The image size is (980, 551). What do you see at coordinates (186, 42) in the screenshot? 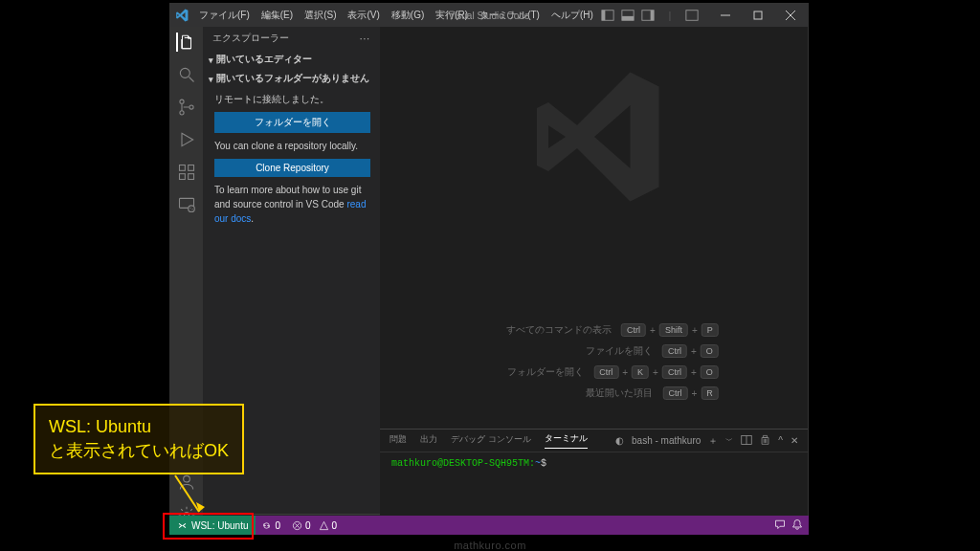
I see `explorer-icon` at bounding box center [186, 42].